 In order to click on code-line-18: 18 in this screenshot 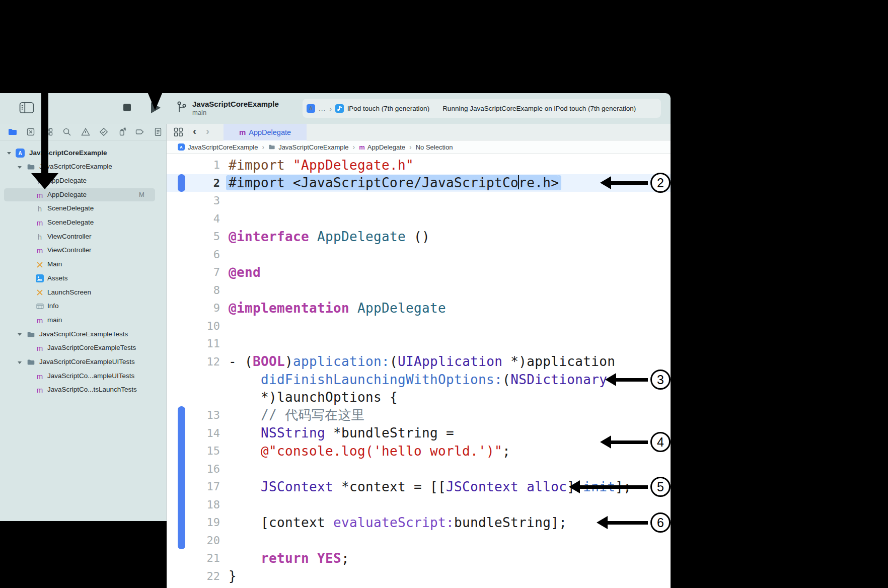, I will do `click(419, 505)`.